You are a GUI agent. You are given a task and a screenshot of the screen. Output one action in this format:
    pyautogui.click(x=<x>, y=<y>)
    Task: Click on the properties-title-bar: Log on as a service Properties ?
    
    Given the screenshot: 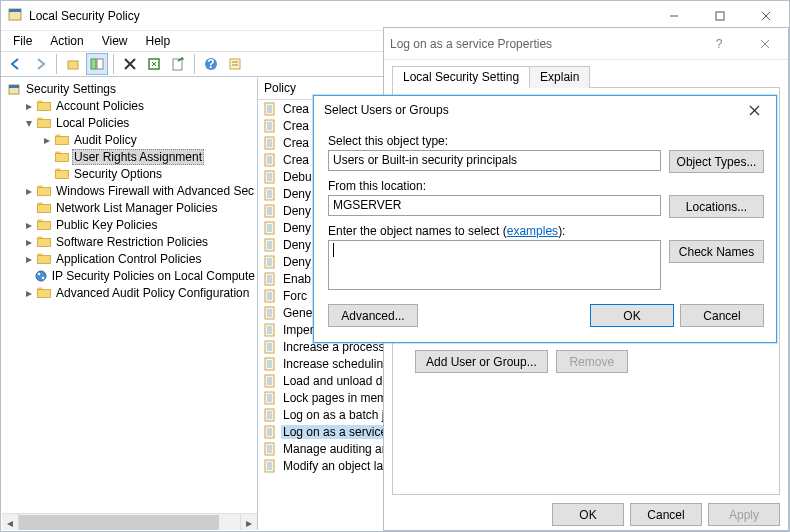 What is the action you would take?
    pyautogui.click(x=586, y=44)
    